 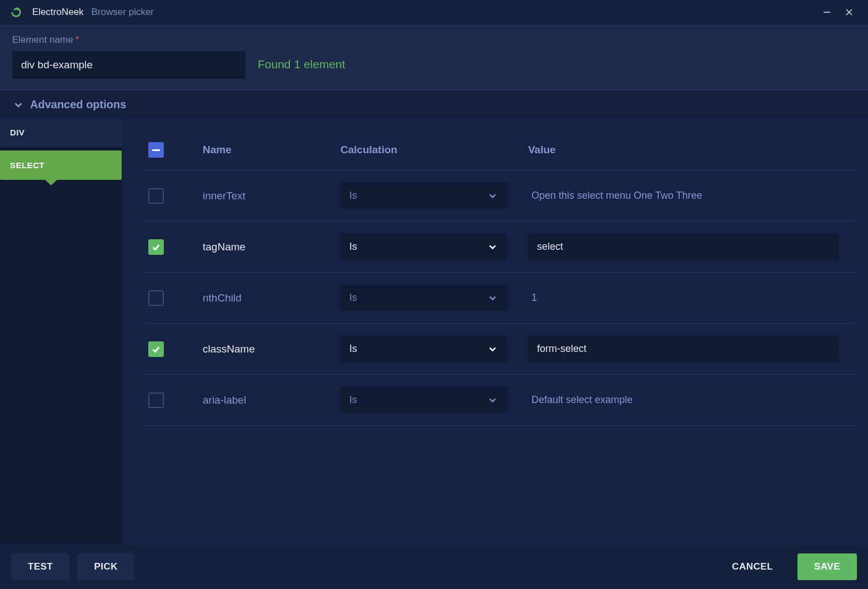 I want to click on footer-bar: TEST PICK CANCEL SAVE, so click(x=434, y=567).